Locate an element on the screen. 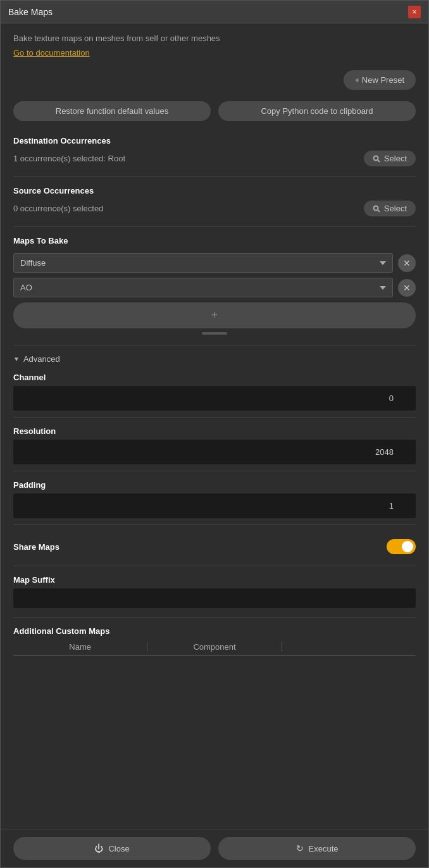 Image resolution: width=429 pixels, height=868 pixels. close-label: Close is located at coordinates (119, 849).